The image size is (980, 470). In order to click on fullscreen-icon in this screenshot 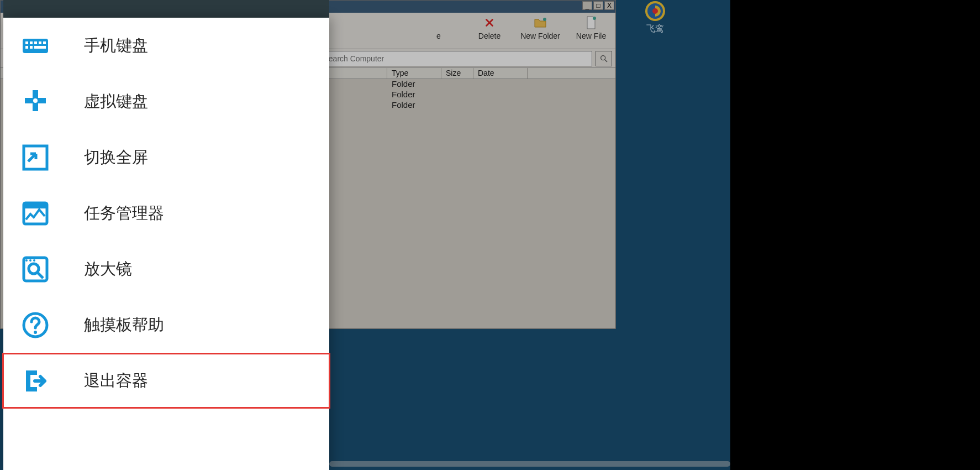, I will do `click(35, 158)`.